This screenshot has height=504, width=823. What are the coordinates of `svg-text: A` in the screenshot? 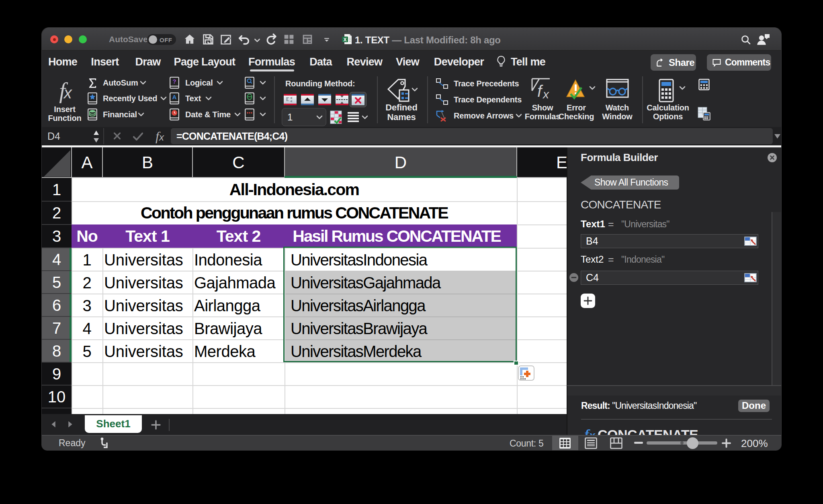 It's located at (174, 97).